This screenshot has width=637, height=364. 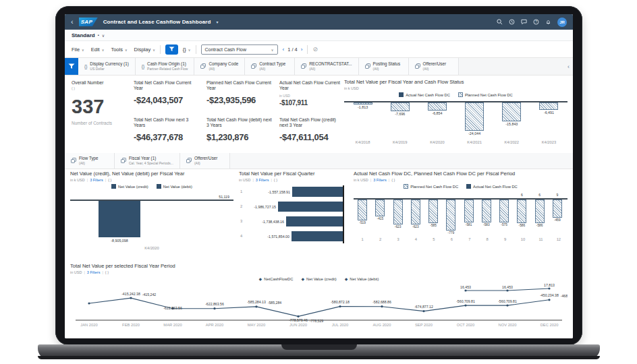 I want to click on avatar: JR, so click(x=562, y=22).